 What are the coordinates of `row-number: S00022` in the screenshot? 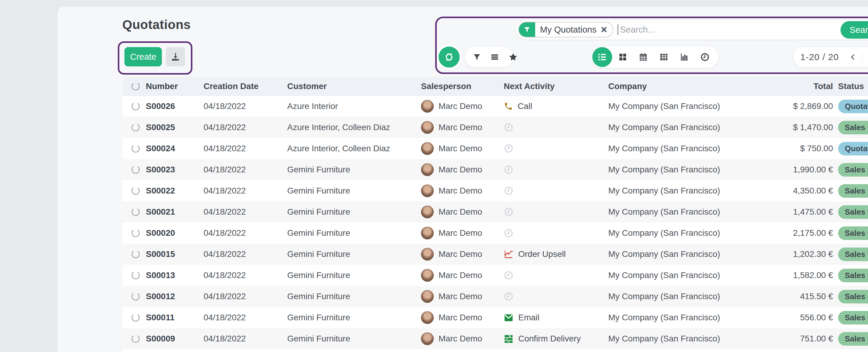 It's located at (173, 191).